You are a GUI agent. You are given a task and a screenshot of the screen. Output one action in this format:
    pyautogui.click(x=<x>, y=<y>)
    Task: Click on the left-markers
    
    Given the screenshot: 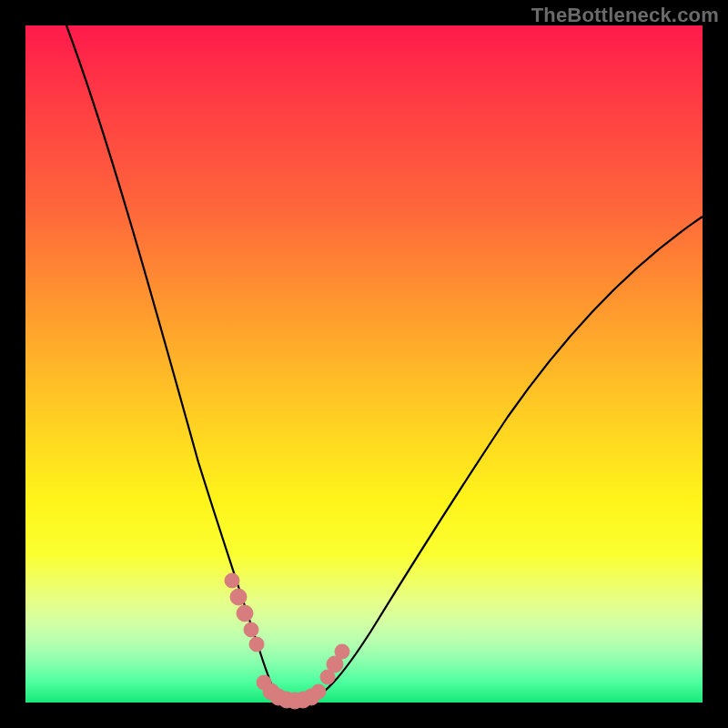 What is the action you would take?
    pyautogui.click(x=244, y=612)
    